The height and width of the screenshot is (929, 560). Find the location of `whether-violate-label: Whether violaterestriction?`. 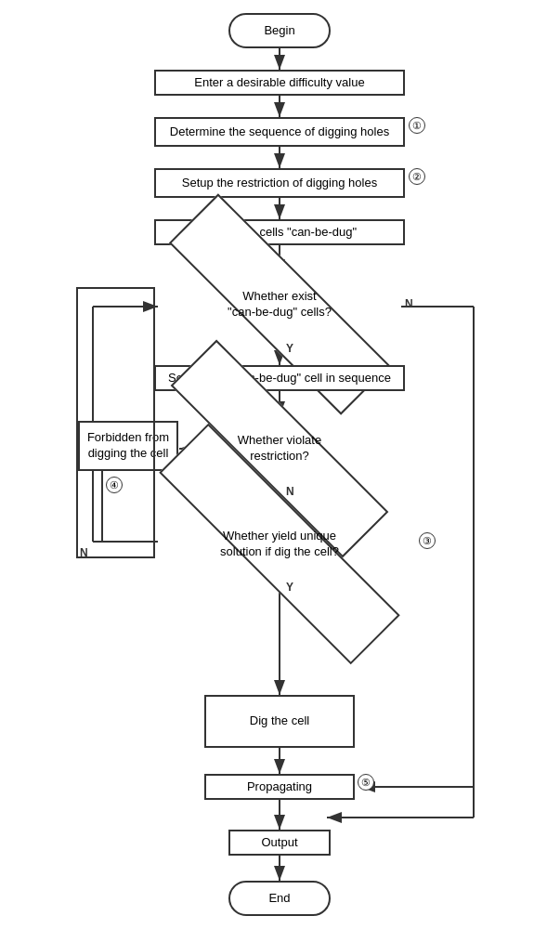

whether-violate-label: Whether violaterestriction? is located at coordinates (280, 449).